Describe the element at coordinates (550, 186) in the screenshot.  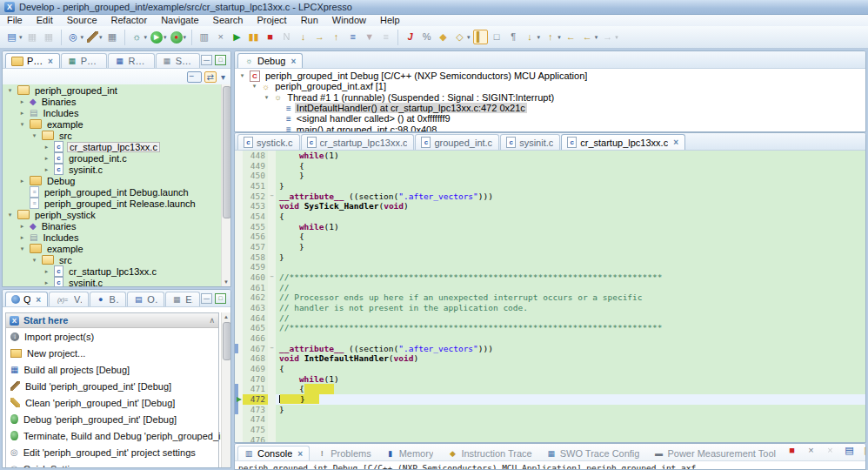
I see `code-line: 451}` at that location.